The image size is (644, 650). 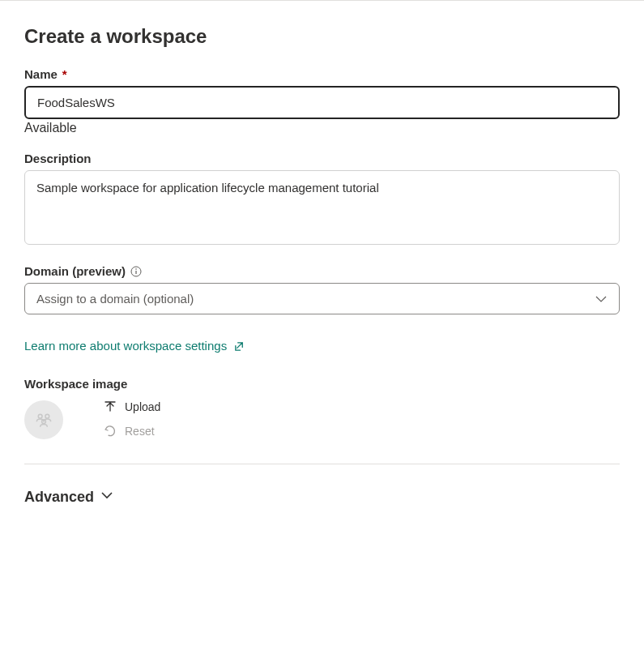 I want to click on reset-button: Reset, so click(x=132, y=431).